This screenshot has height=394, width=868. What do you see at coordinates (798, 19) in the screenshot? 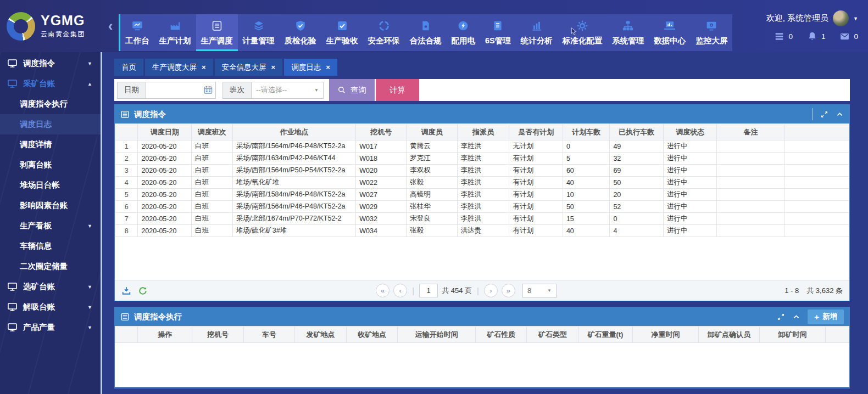
I see `welcome-text: 欢迎, 系统管理员` at bounding box center [798, 19].